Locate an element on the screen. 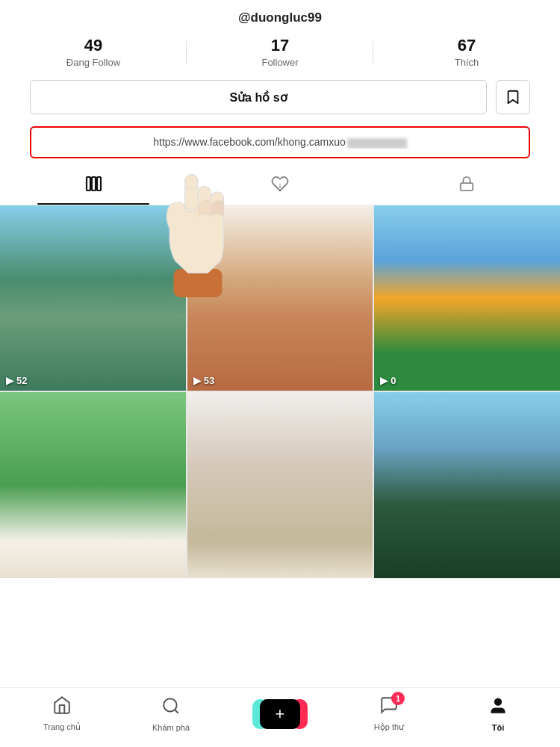 The height and width of the screenshot is (747, 560). profile-icon is located at coordinates (498, 708).